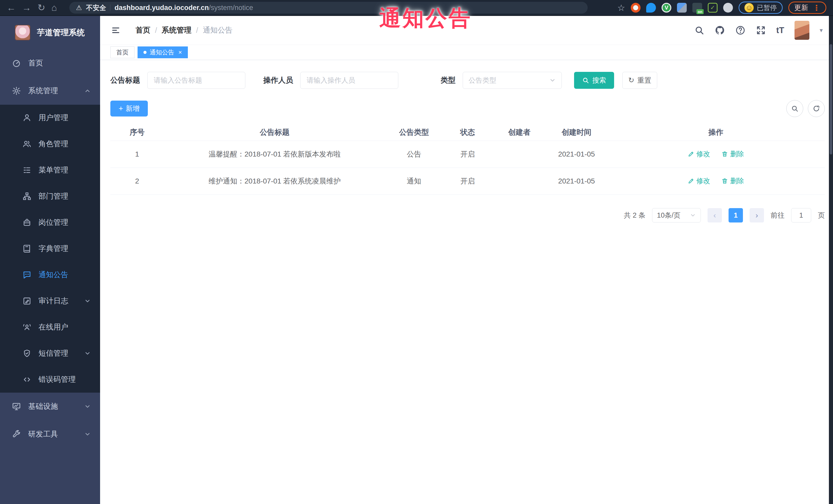 Image resolution: width=833 pixels, height=504 pixels. I want to click on title-filter-input, so click(196, 80).